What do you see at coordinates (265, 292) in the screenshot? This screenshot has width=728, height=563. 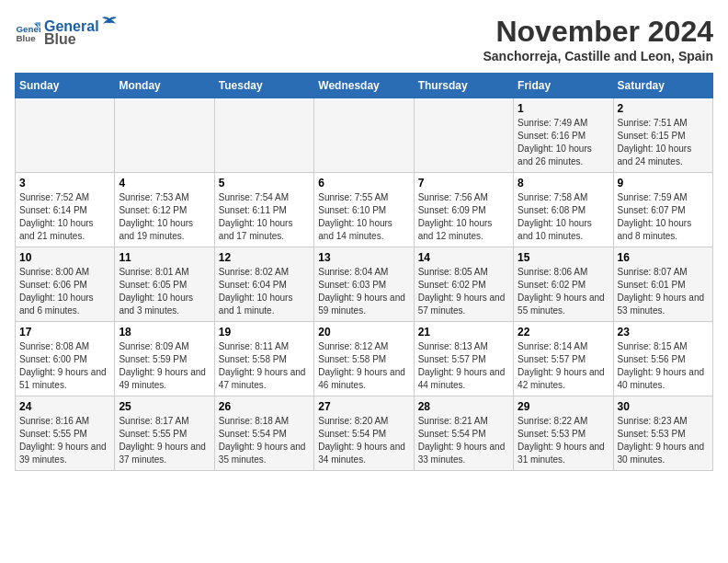 I see `day-info: Sunrise: 8:02 AM Sunset: 6:04 PM Dayligh…` at bounding box center [265, 292].